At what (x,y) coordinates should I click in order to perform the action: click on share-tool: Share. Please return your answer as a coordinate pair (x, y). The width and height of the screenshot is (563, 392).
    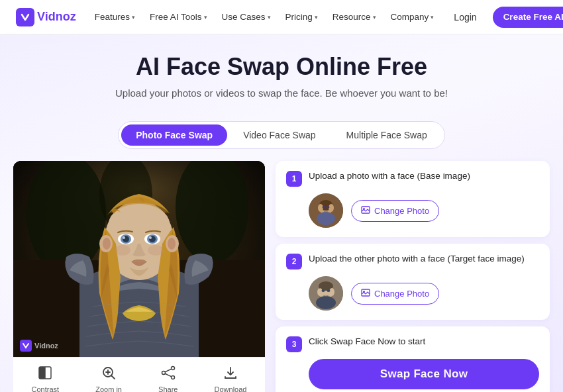
    Looking at the image, I should click on (168, 377).